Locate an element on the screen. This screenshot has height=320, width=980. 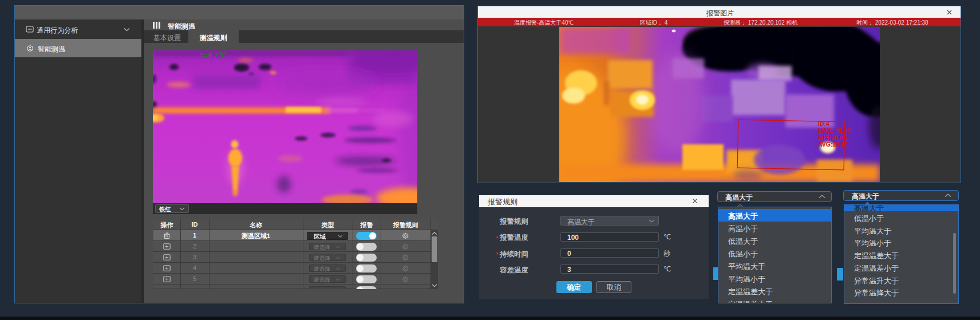
svg-text: T=9.7℃ is located at coordinates (213, 55).